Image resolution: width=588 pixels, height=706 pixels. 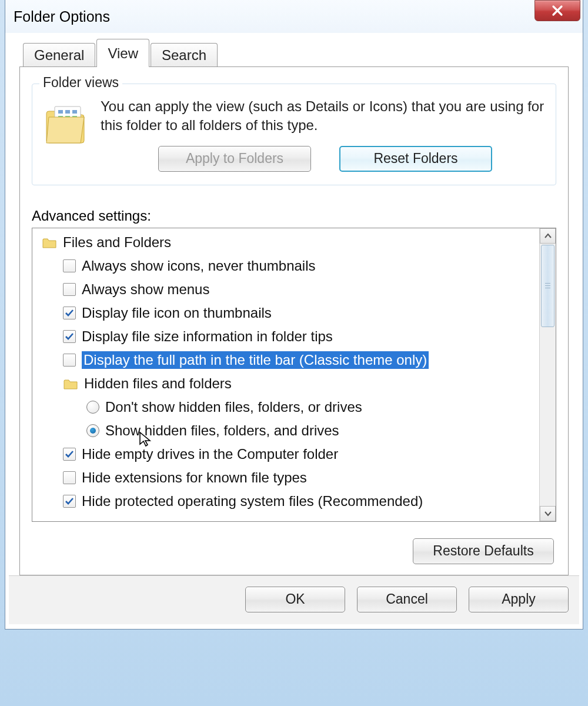 I want to click on close-icon, so click(x=557, y=11).